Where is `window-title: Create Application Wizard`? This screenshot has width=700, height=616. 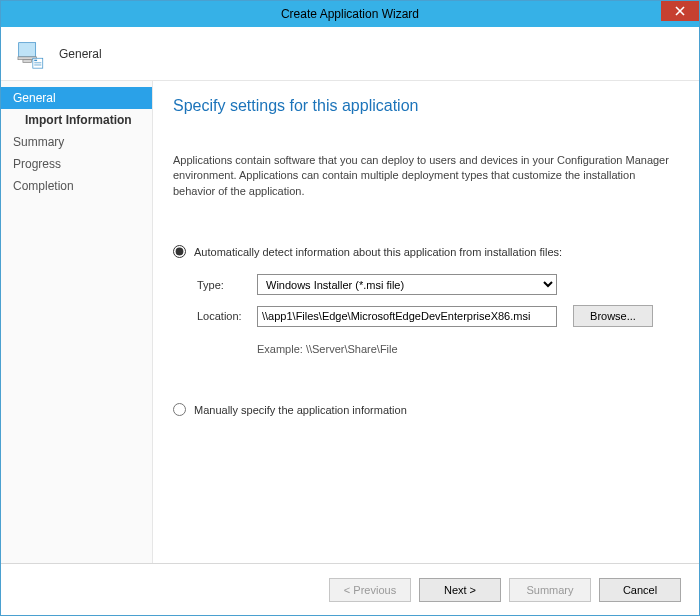 window-title: Create Application Wizard is located at coordinates (350, 14).